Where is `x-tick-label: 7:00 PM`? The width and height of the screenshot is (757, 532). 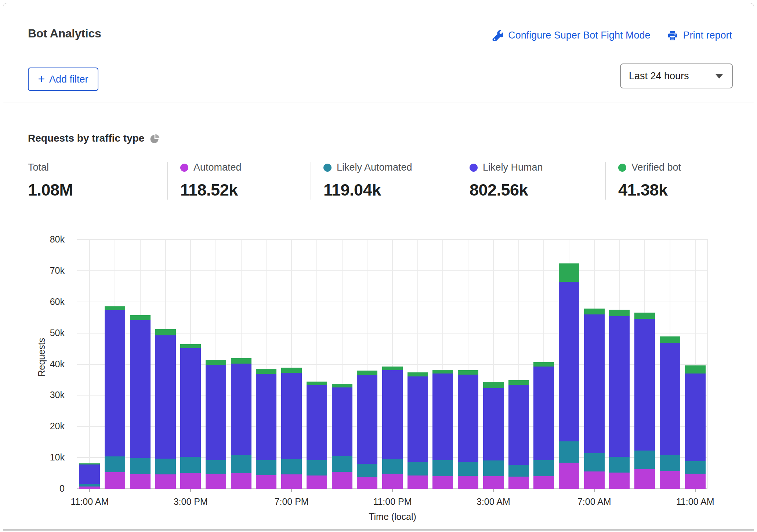 x-tick-label: 7:00 PM is located at coordinates (291, 502).